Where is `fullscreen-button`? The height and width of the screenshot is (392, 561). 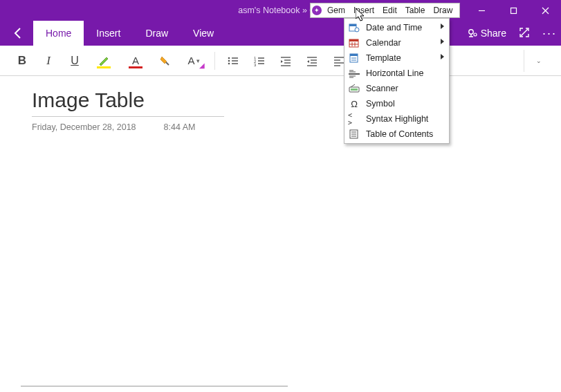
fullscreen-button is located at coordinates (524, 33).